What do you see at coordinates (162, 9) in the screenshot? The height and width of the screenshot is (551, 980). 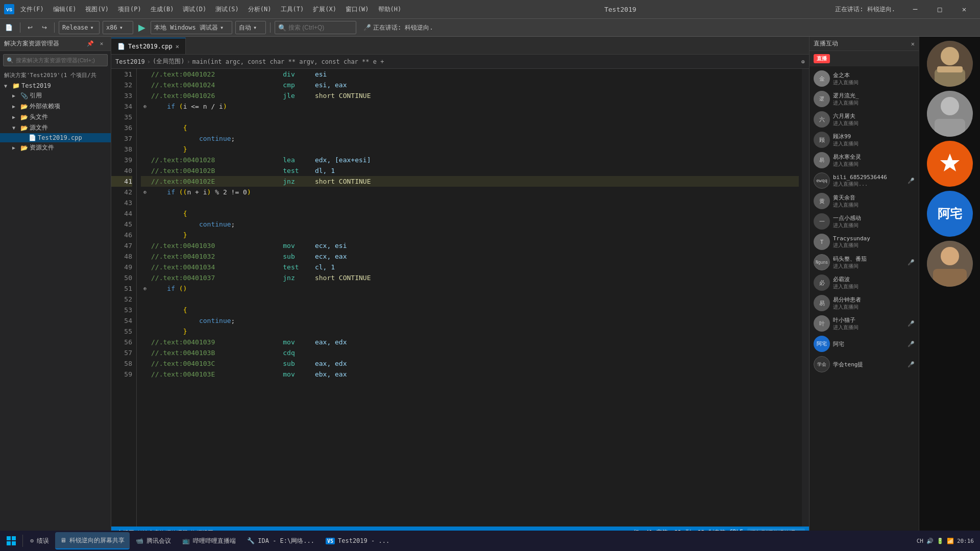 I see `menu-build: 生成(B)` at bounding box center [162, 9].